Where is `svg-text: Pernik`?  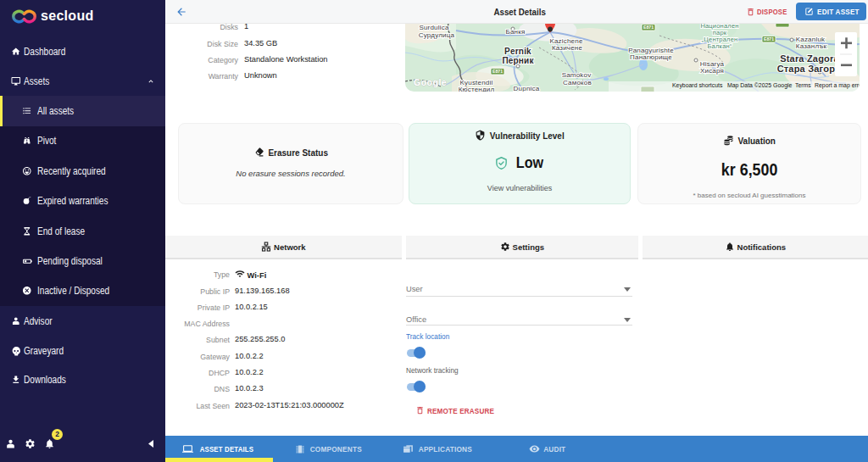
svg-text: Pernik is located at coordinates (518, 51).